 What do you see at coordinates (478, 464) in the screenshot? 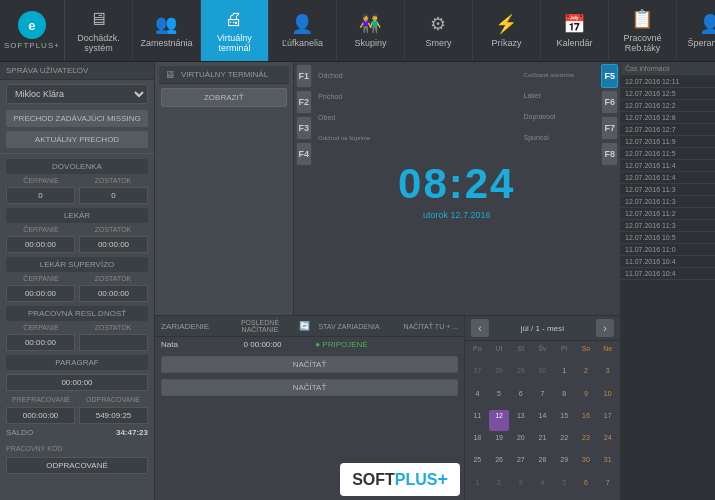
I see `cal-cell: 25` at bounding box center [478, 464].